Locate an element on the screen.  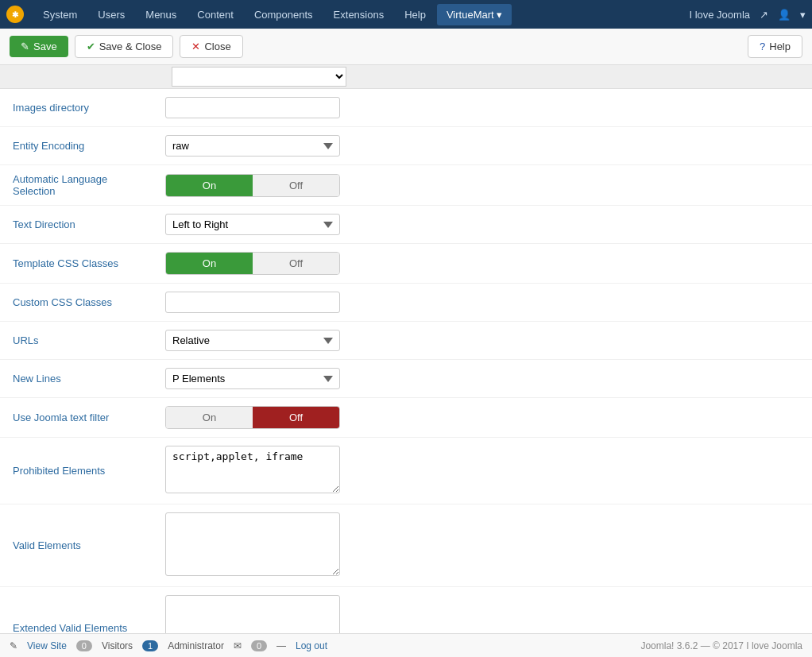
custom-css-label: Custom CSS Classes is located at coordinates (79, 303).